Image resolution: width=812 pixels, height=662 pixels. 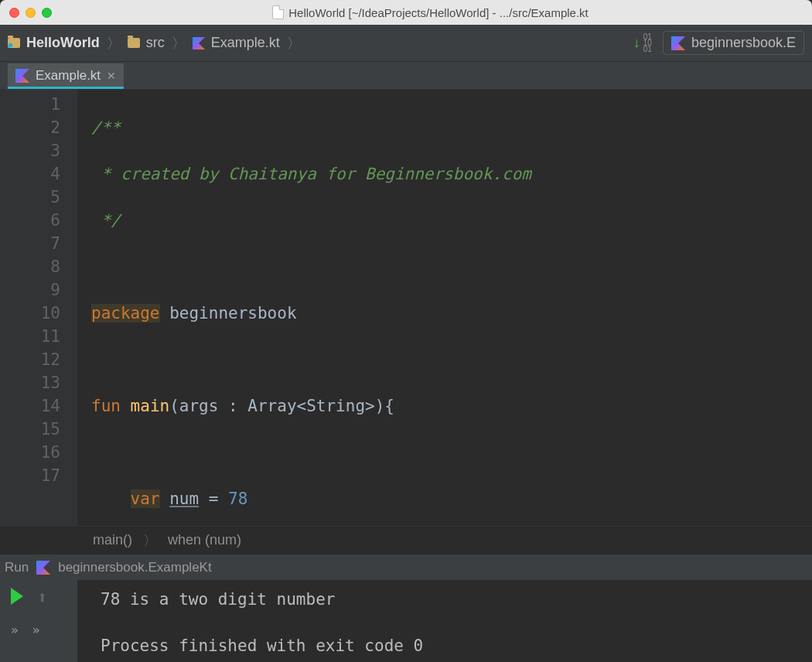 I want to click on window-title: HelloWorld [~/IdeaProjects/HelloWorld] -…, so click(x=438, y=12).